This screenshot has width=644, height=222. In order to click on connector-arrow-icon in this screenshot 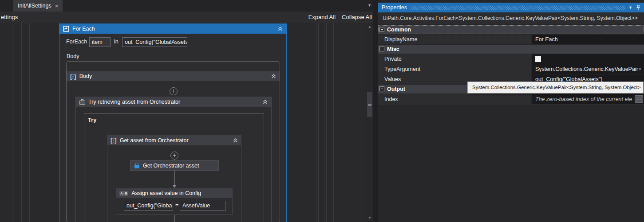, I will do `click(174, 187)`.